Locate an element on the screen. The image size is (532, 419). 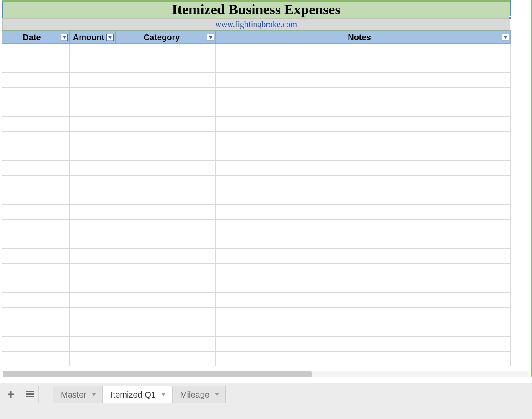
filter-button-notes is located at coordinates (505, 38).